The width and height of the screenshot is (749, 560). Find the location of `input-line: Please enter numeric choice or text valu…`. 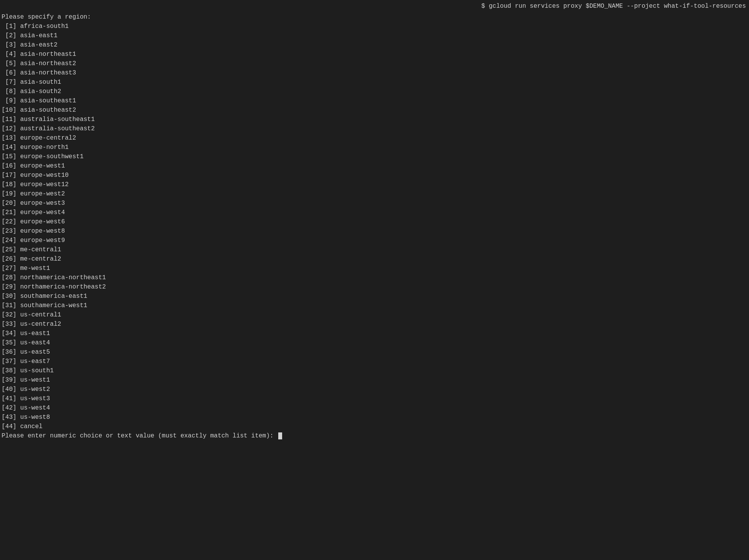

input-line: Please enter numeric choice or text valu… is located at coordinates (374, 436).